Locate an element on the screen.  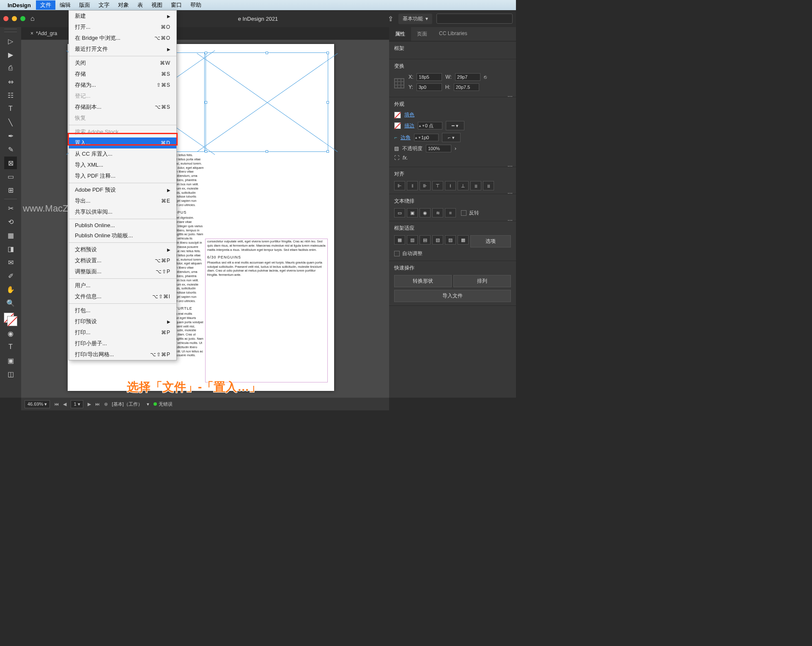
corner-icon: ⌐ is located at coordinates (396, 137).